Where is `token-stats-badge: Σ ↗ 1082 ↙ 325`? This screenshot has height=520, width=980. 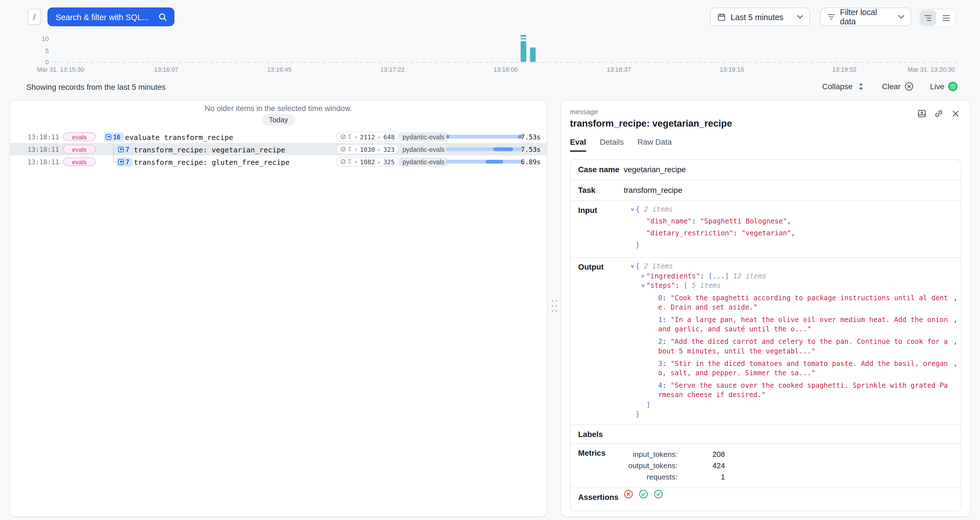 token-stats-badge: Σ ↗ 1082 ↙ 325 is located at coordinates (368, 162).